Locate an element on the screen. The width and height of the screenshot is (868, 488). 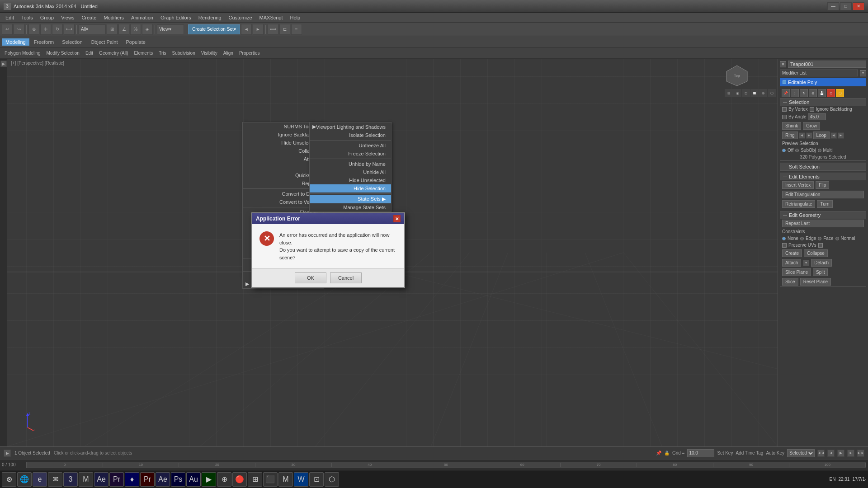
percent-snap: % is located at coordinates (136, 29).